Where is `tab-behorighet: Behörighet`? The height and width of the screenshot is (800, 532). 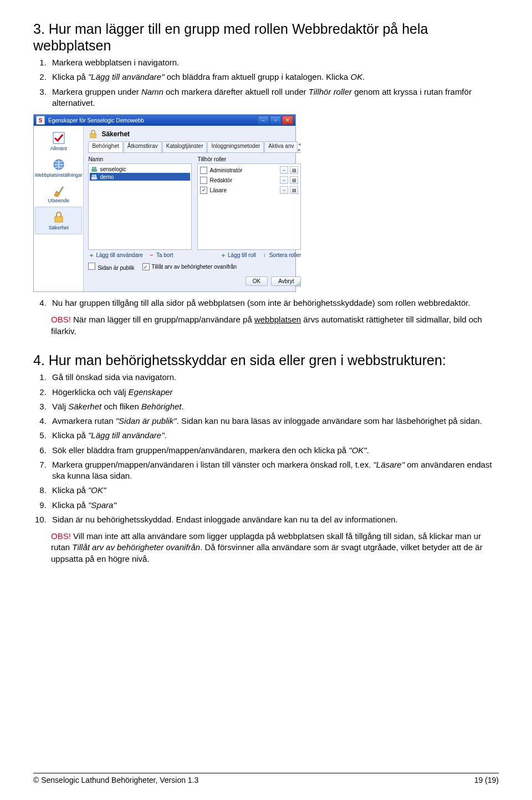 tab-behorighet: Behörighet is located at coordinates (105, 147).